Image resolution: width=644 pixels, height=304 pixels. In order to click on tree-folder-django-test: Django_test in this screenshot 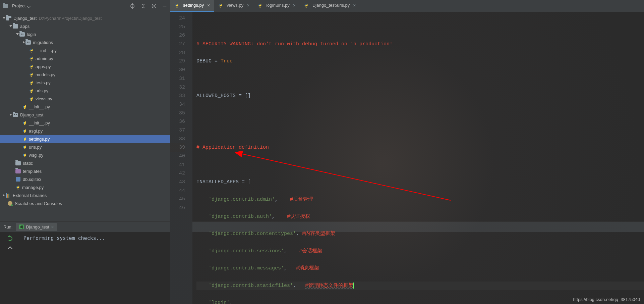, I will do `click(85, 115)`.